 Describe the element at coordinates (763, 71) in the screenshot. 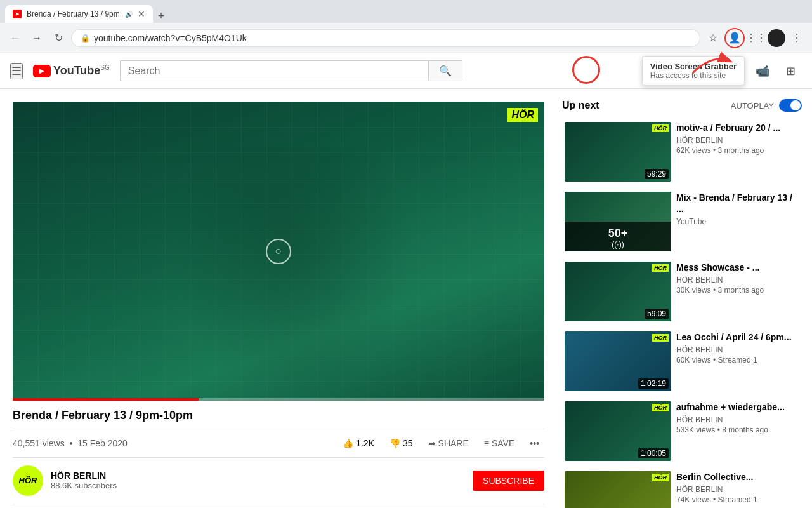

I see `upload-icon: 📹` at that location.